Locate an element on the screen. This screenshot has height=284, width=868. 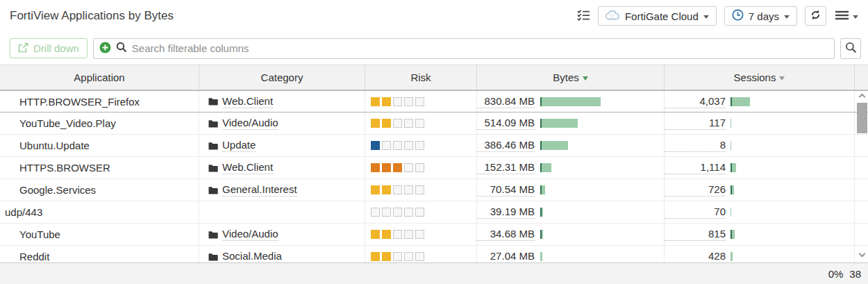
sessions-value: 428 is located at coordinates (695, 256).